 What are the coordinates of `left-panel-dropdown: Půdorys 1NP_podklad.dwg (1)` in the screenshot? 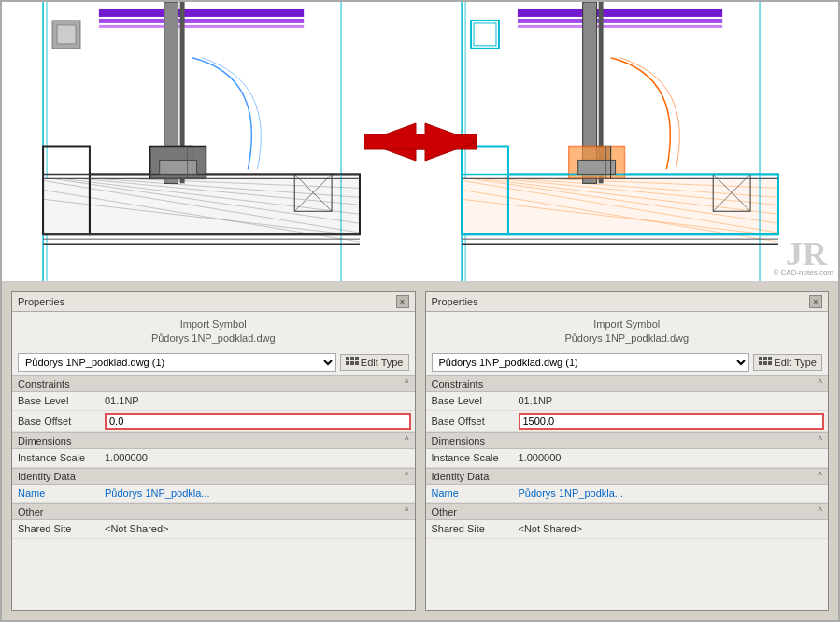 It's located at (178, 362).